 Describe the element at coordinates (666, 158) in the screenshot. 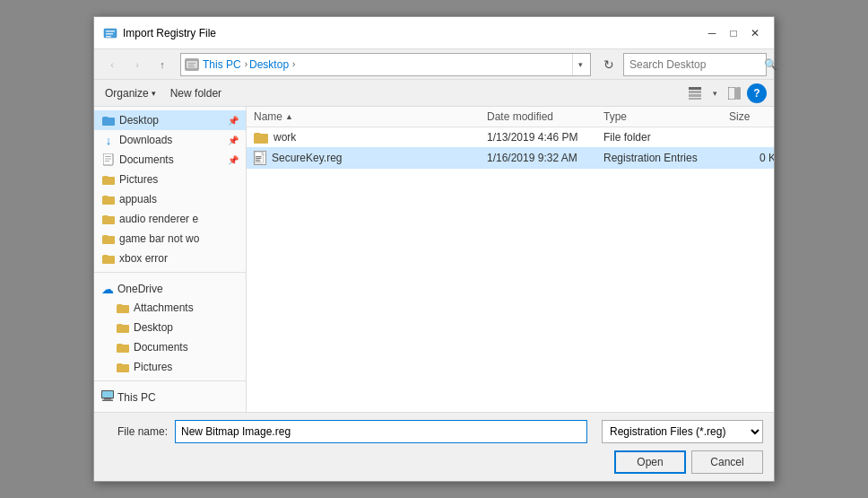

I see `file-type-securekey: Registration Entries` at that location.